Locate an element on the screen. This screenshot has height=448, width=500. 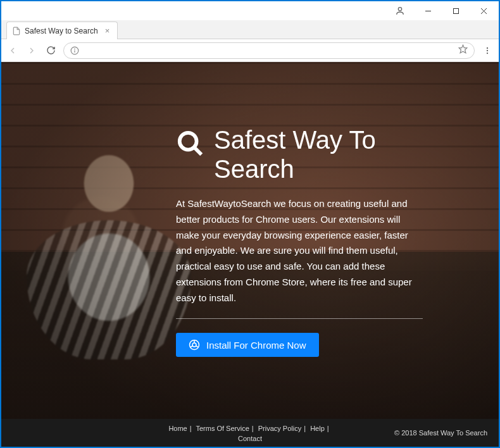
maximize-button is located at coordinates (456, 11).